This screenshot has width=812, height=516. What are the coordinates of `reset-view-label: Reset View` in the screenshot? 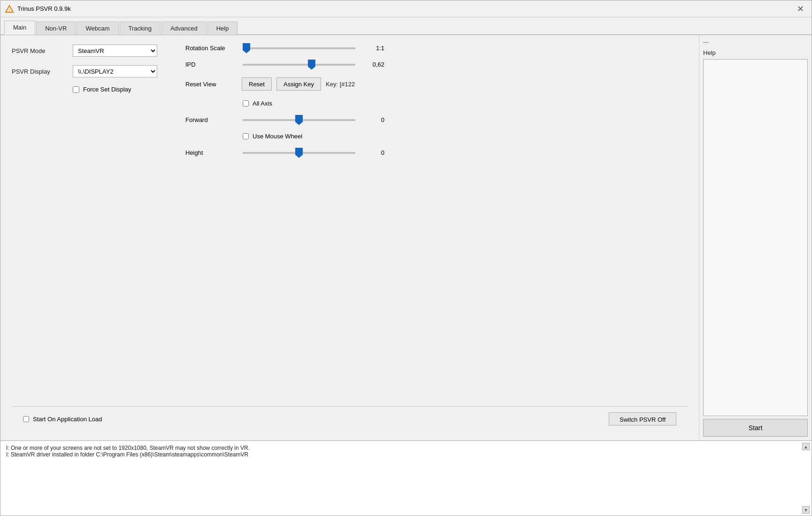 It's located at (211, 84).